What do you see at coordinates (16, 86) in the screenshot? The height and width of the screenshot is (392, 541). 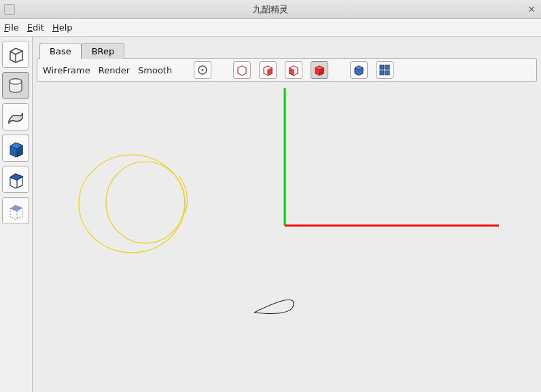 I see `cylinder-icon` at bounding box center [16, 86].